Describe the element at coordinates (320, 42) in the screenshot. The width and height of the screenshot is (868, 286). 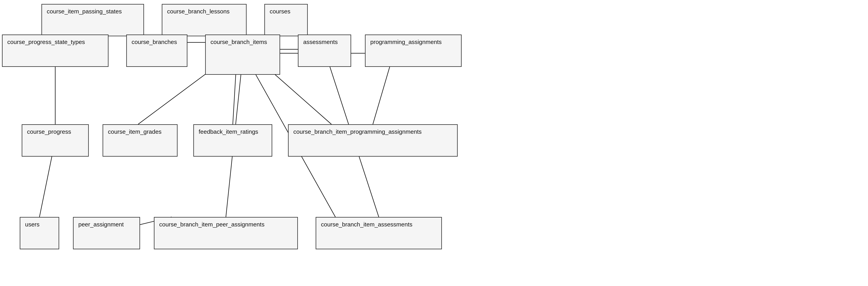
I see `table-label-assessments: assessments` at that location.